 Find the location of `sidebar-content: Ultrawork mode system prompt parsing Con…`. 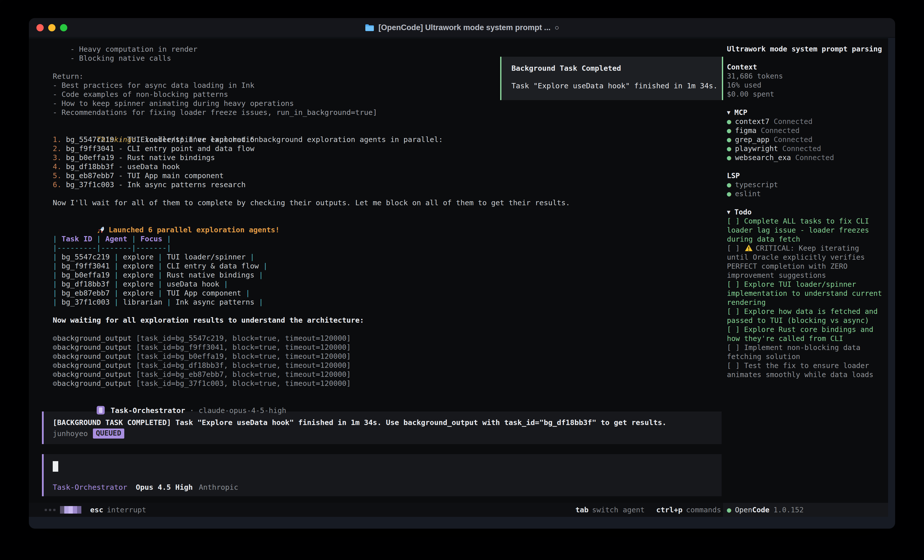

sidebar-content: Ultrawork mode system prompt parsing Con… is located at coordinates (806, 271).